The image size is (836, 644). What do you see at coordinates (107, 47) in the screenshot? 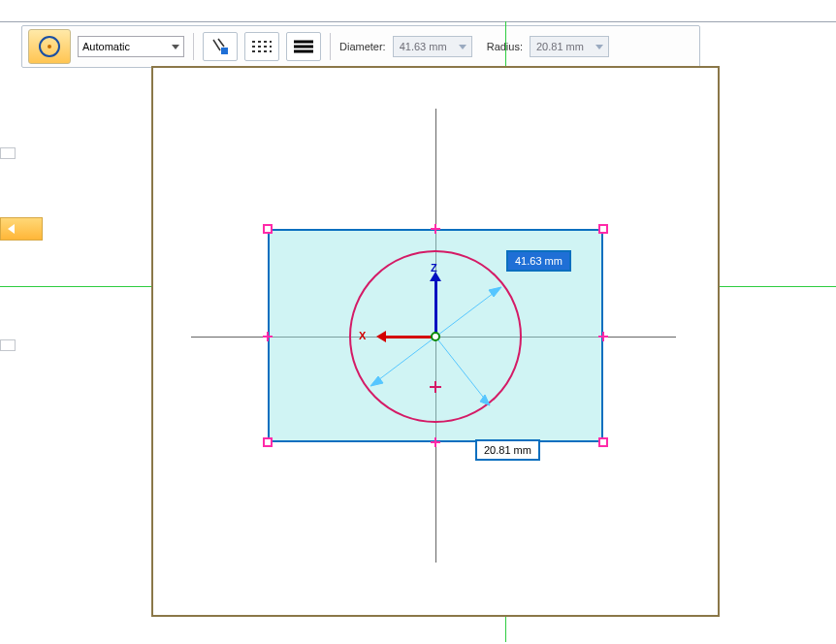
I see `line-style-value: Automatic` at bounding box center [107, 47].